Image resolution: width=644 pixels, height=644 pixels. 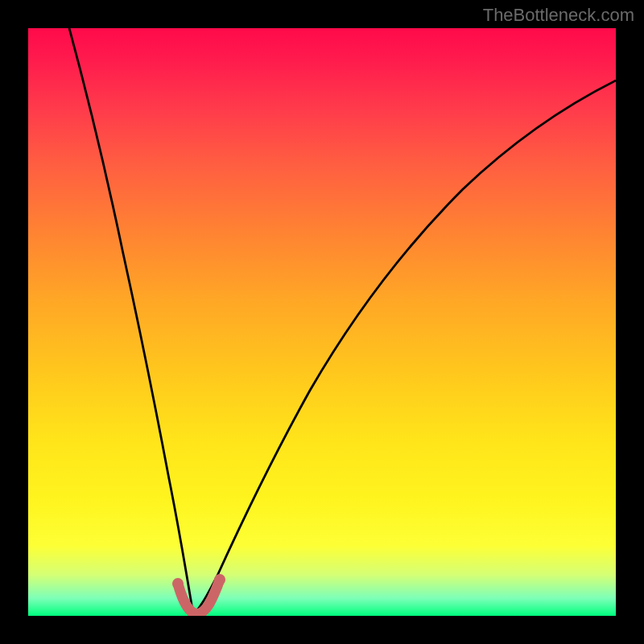 I want to click on watermark-text: TheBottleneck.com, so click(x=559, y=15).